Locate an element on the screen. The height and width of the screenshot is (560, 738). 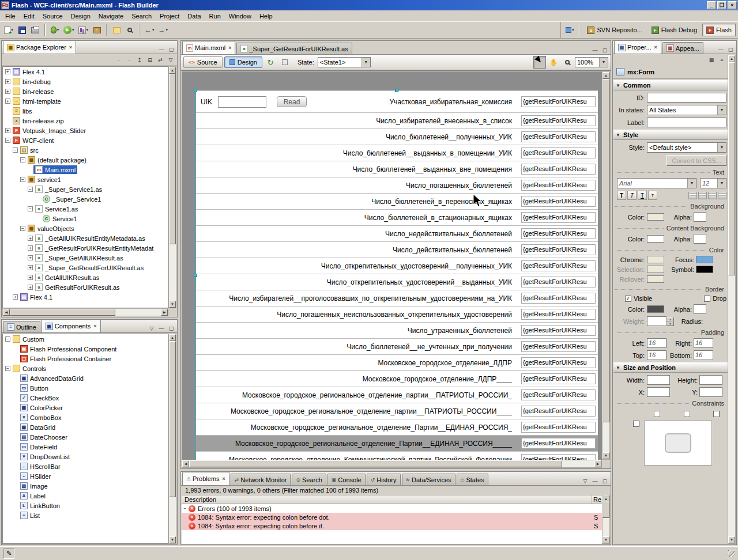
tree-item: ≡libs is located at coordinates (85, 111).